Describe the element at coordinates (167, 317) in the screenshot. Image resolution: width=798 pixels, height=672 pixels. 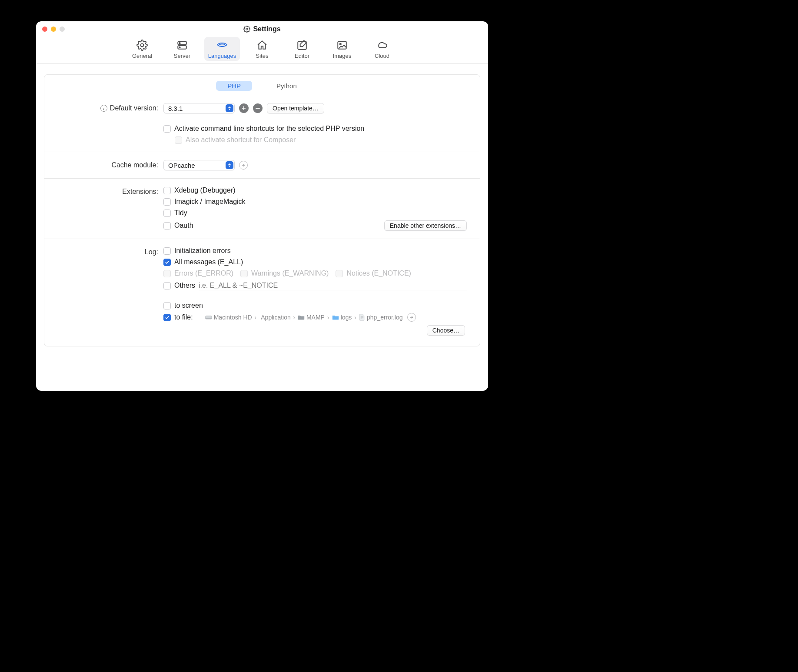
I see `log-to-file-checkbox` at that location.